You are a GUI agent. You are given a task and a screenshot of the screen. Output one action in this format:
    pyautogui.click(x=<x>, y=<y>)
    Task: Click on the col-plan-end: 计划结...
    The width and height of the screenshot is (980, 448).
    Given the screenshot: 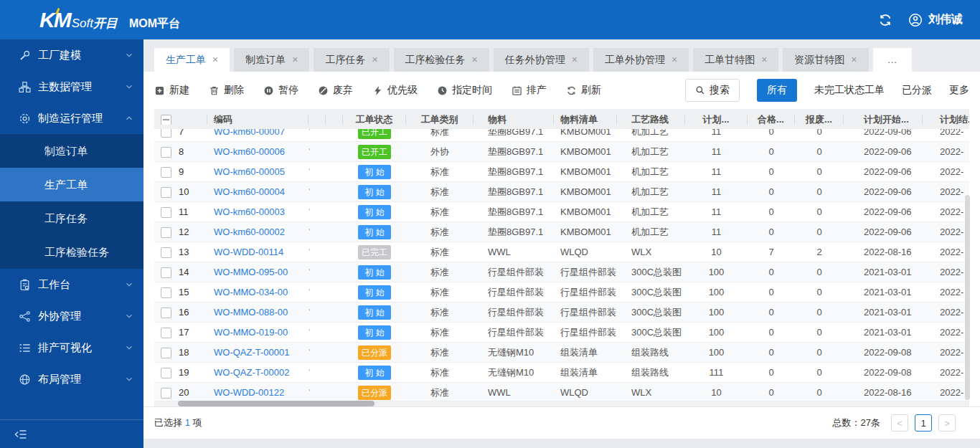 What is the action you would take?
    pyautogui.click(x=946, y=119)
    